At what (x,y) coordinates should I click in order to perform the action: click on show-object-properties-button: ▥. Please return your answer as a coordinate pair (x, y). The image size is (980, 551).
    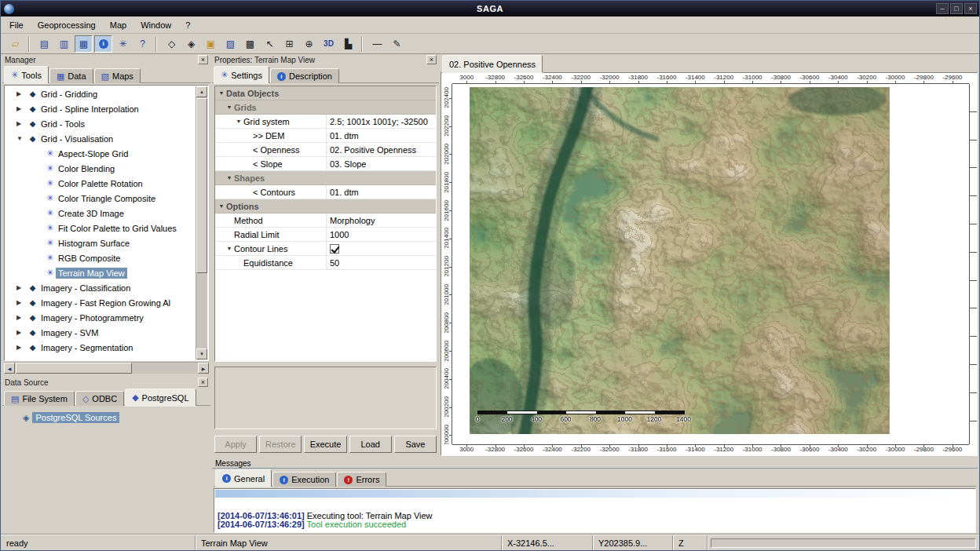
    Looking at the image, I should click on (64, 44).